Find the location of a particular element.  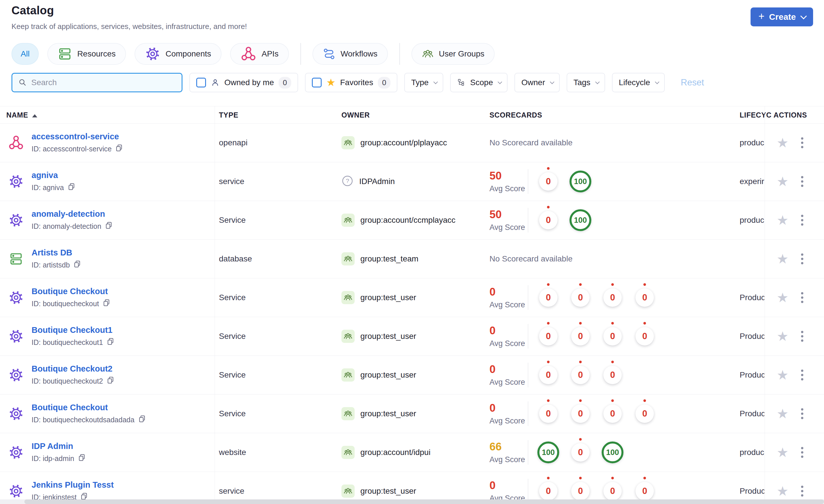

search-input is located at coordinates (104, 83).